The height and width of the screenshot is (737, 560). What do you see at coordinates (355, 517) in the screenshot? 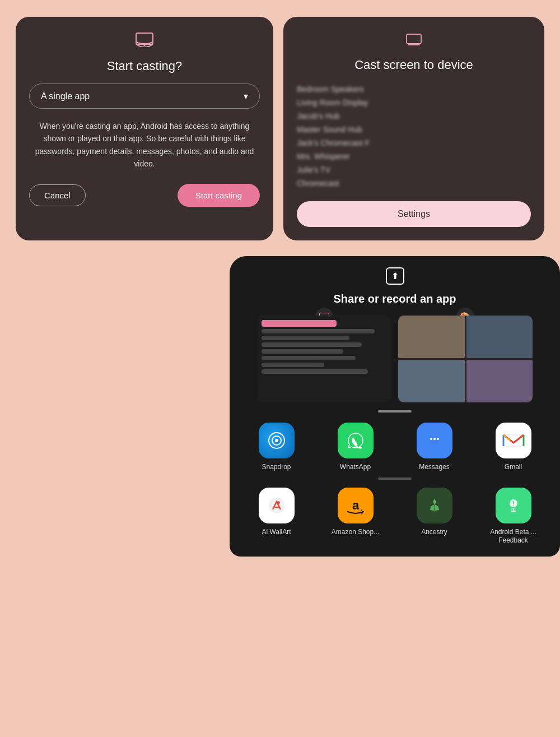
I see `app-item-amazon: a Amazon Shop...` at bounding box center [355, 517].